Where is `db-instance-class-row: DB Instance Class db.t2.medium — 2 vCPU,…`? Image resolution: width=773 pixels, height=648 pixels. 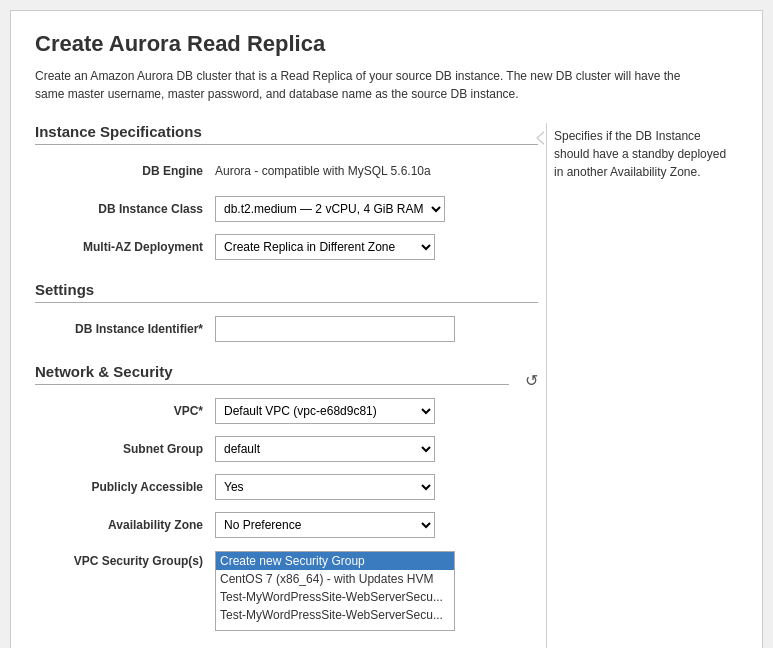
db-instance-class-row: DB Instance Class db.t2.medium — 2 vCPU,… is located at coordinates (286, 209).